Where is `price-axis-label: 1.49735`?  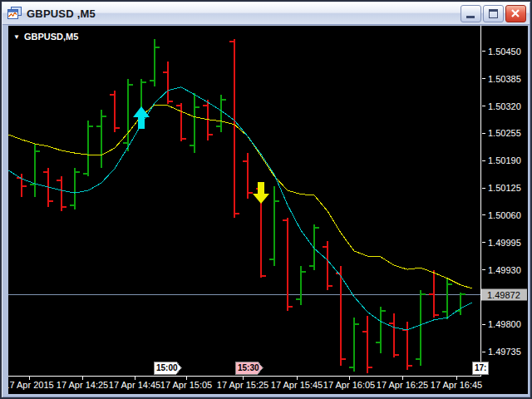 price-axis-label: 1.49735 is located at coordinates (505, 352).